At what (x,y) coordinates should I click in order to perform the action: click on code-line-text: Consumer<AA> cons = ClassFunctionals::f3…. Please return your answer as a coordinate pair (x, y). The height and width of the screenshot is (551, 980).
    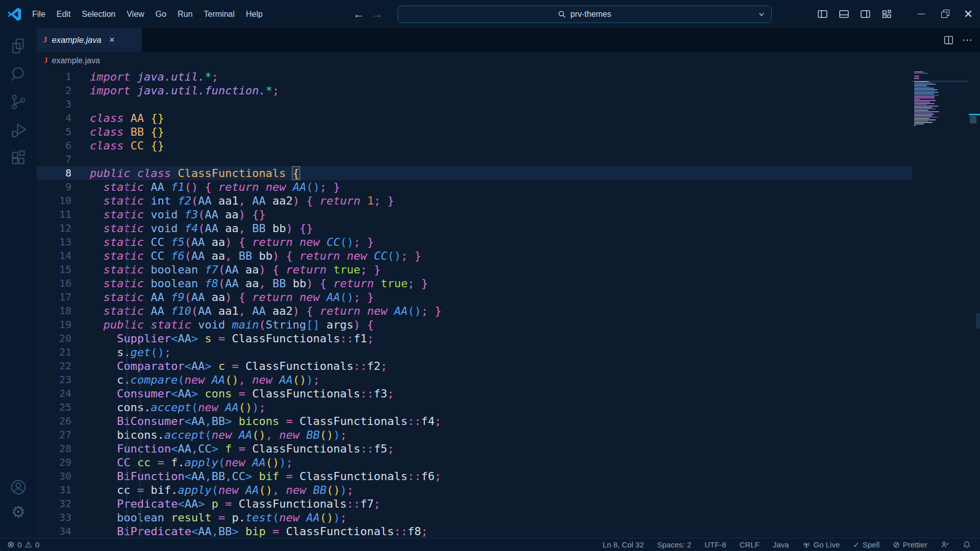
    Looking at the image, I should click on (501, 394).